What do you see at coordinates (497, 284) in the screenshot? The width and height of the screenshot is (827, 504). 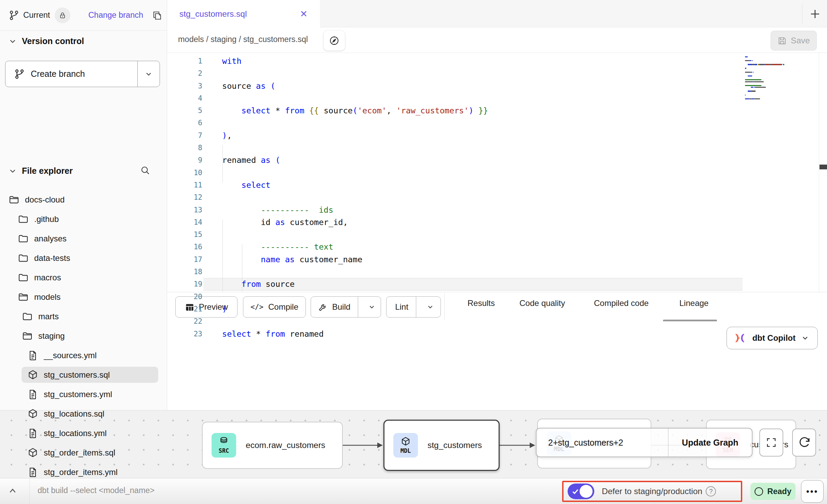 I see `code-line-19: 19 from source` at bounding box center [497, 284].